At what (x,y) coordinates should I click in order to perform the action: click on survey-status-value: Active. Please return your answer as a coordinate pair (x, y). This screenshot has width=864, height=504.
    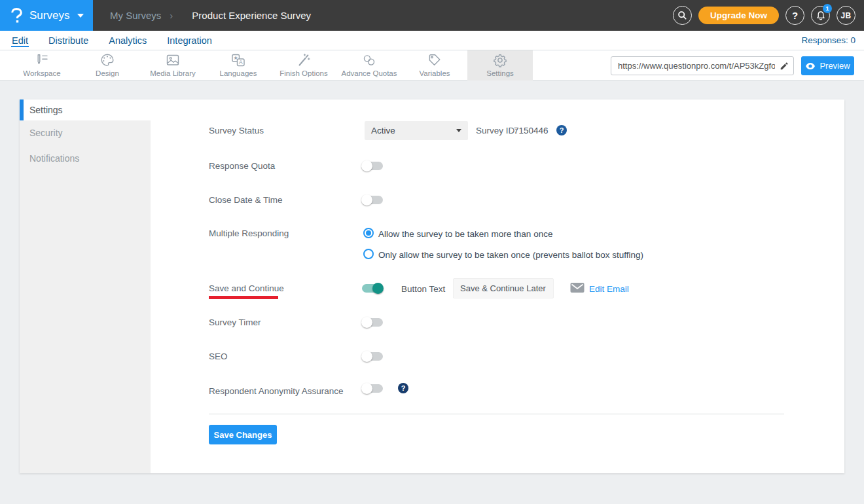
    Looking at the image, I should click on (384, 131).